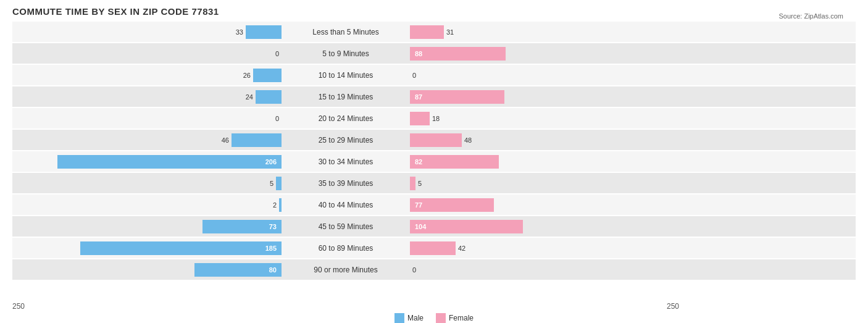 This screenshot has width=868, height=323. Describe the element at coordinates (268, 205) in the screenshot. I see `male-value-outside: 2` at that location.